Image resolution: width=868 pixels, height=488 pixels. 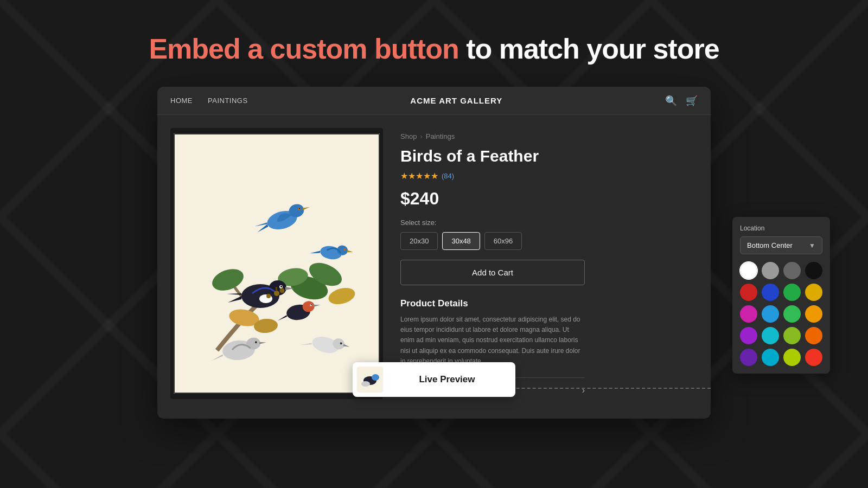 What do you see at coordinates (441, 137) in the screenshot?
I see `breadcrumb-paintings: Paintings` at bounding box center [441, 137].